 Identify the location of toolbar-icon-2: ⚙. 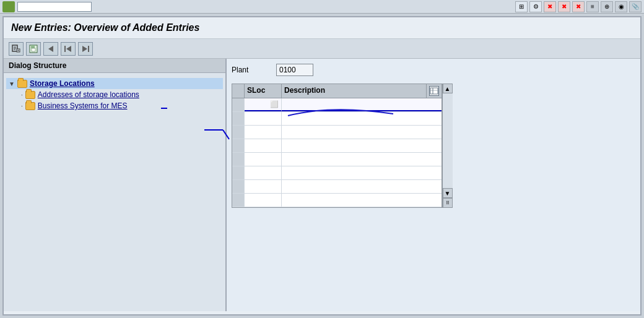
(536, 7).